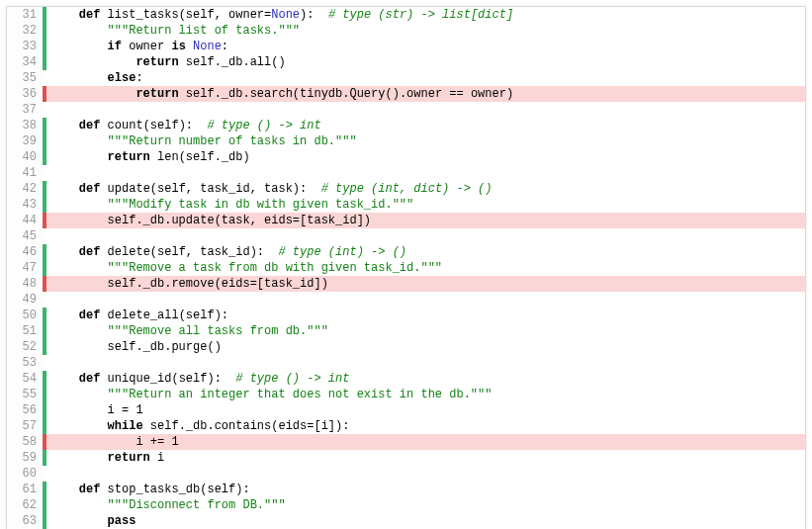  I want to click on line-number: 47, so click(25, 268).